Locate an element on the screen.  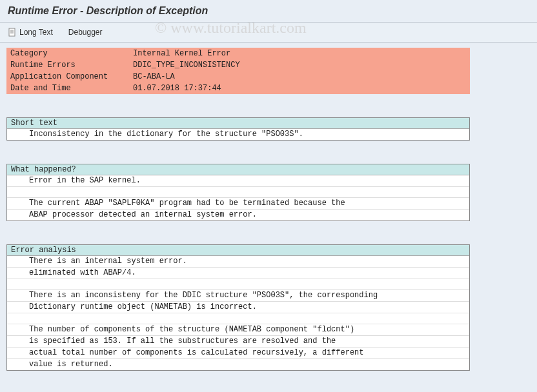
section-title: What happened? is located at coordinates (238, 170).